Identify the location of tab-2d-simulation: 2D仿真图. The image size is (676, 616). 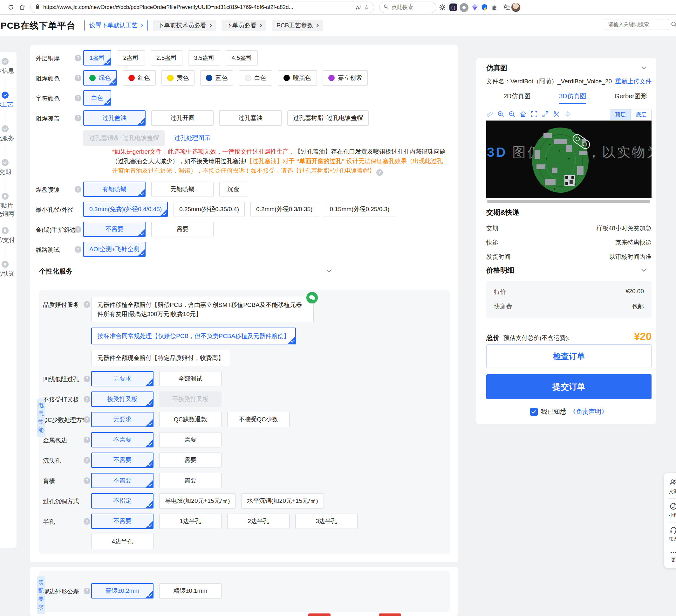
(517, 98).